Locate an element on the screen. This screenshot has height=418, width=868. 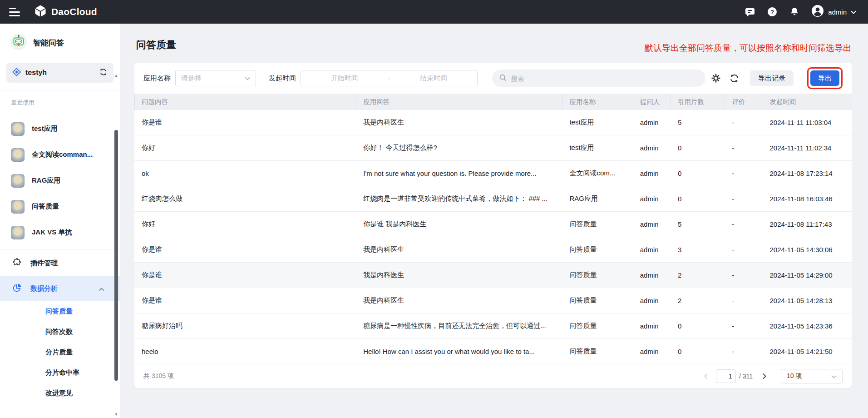
sidebar-item-recent-app: JAK VS 单抗 is located at coordinates (60, 233).